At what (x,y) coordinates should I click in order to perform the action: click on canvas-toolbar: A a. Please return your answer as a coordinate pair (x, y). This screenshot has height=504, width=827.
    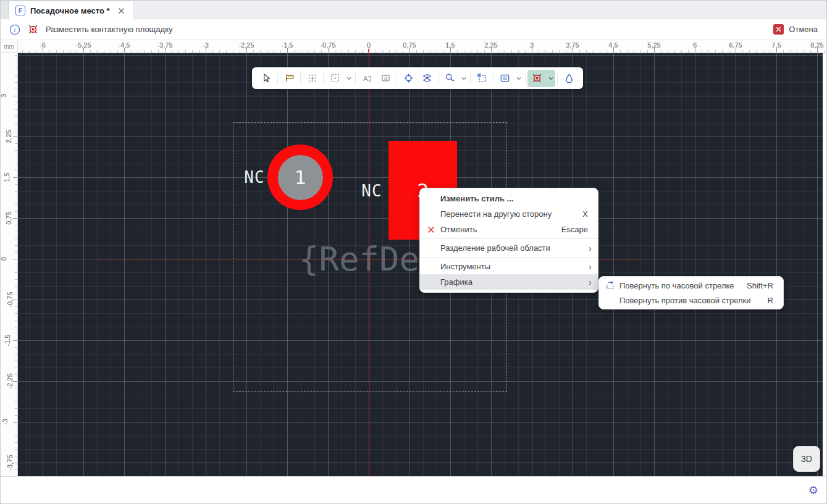
    Looking at the image, I should click on (418, 78).